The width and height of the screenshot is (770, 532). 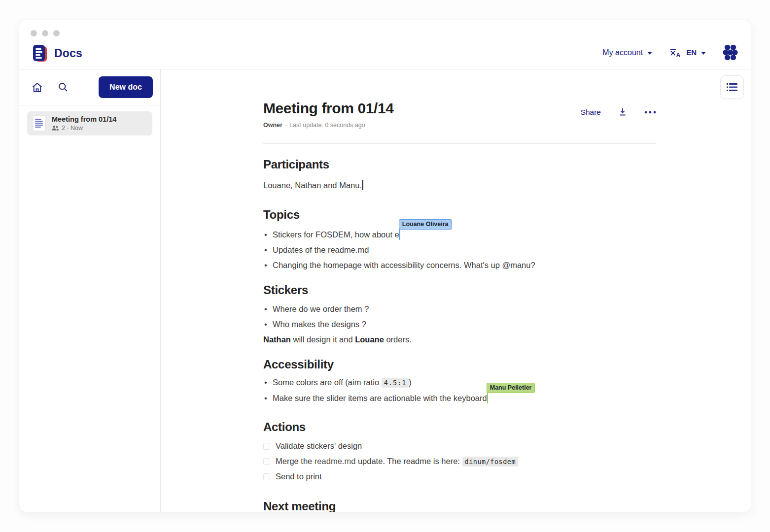 I want to click on doc-file-icon, so click(x=39, y=123).